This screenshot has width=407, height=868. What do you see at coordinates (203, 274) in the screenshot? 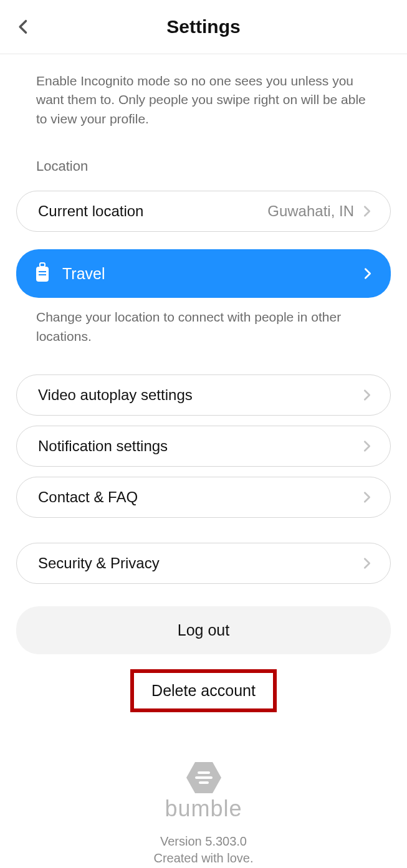
I see `travel-row: Travel` at bounding box center [203, 274].